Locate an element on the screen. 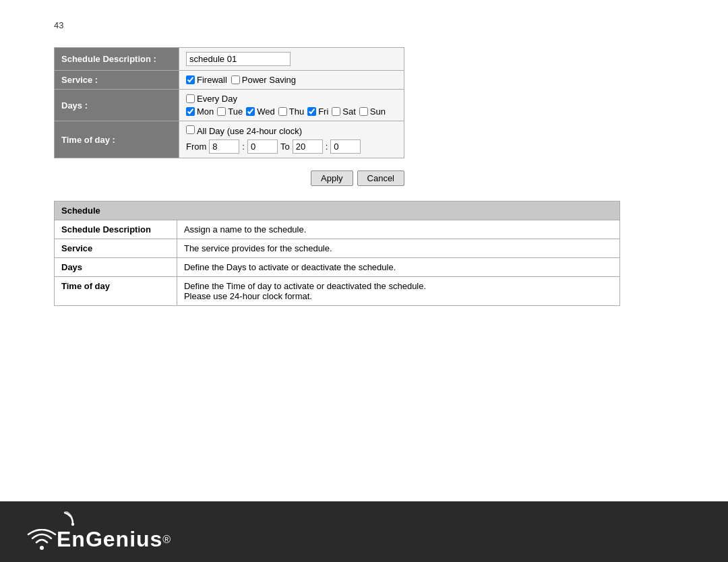  help-key-time: Time of day is located at coordinates (116, 291).